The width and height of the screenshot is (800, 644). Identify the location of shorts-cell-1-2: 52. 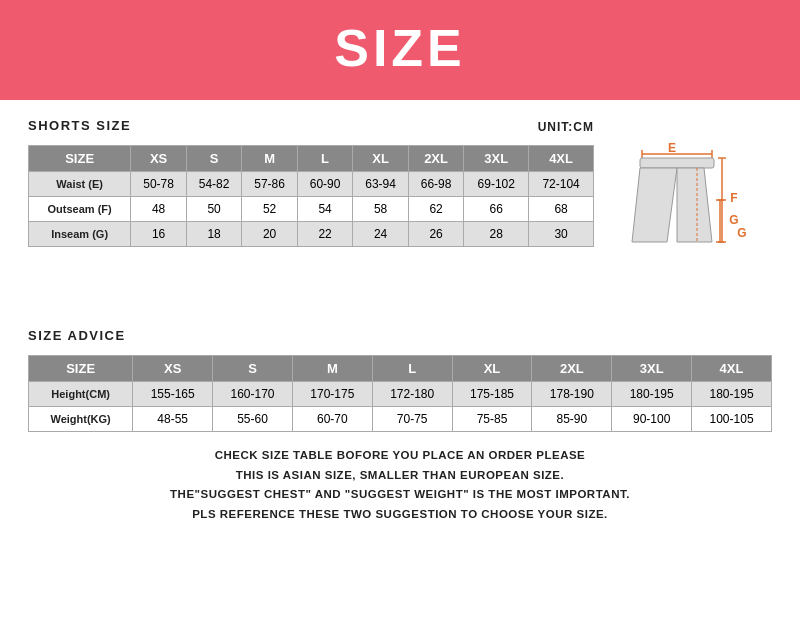
(270, 210).